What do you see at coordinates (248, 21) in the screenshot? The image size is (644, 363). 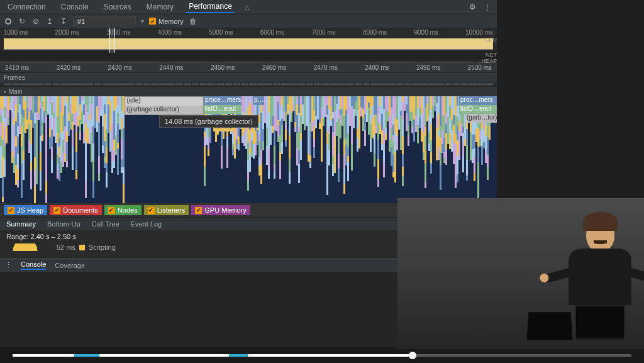 I see `perf-toolbar: ↻ ⊘ ↥ ↧ ▾ ✓ Memory 🗑` at bounding box center [248, 21].